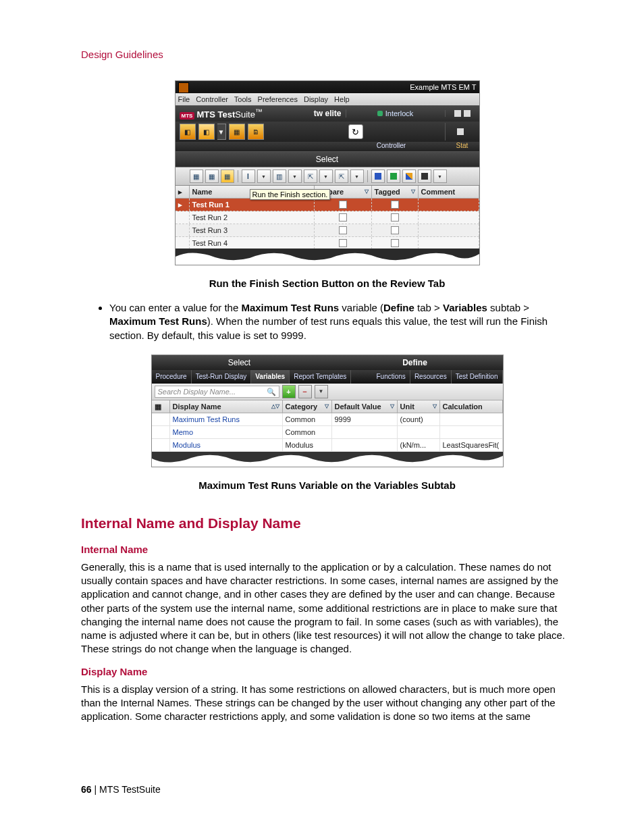  I want to click on tab-define: Define, so click(415, 363).